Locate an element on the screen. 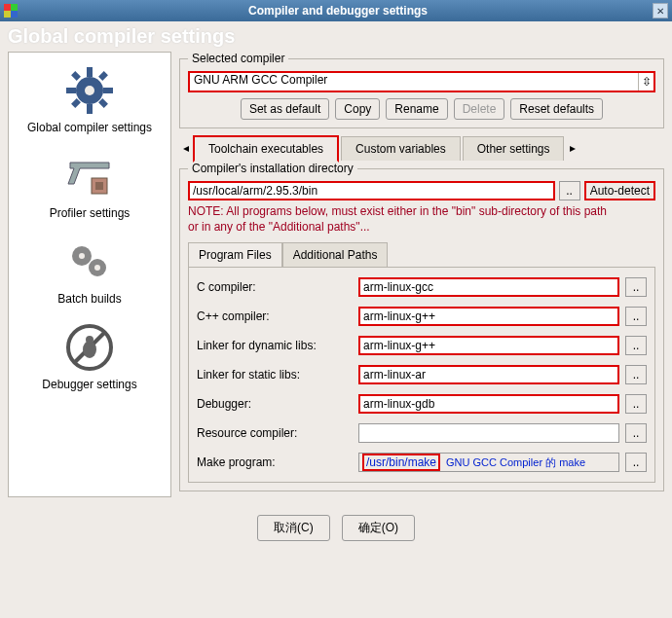 This screenshot has width=672, height=618. c-compiler-input is located at coordinates (489, 287).